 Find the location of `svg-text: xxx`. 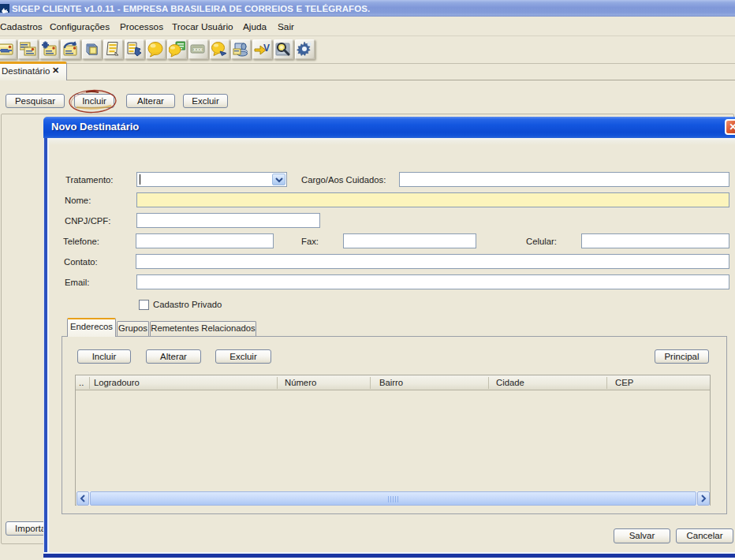

svg-text: xxx is located at coordinates (198, 49).